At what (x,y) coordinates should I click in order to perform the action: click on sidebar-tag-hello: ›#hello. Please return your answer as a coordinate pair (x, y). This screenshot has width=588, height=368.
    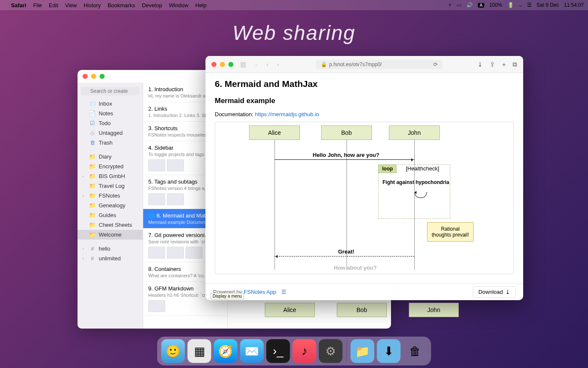
    Looking at the image, I should click on (110, 248).